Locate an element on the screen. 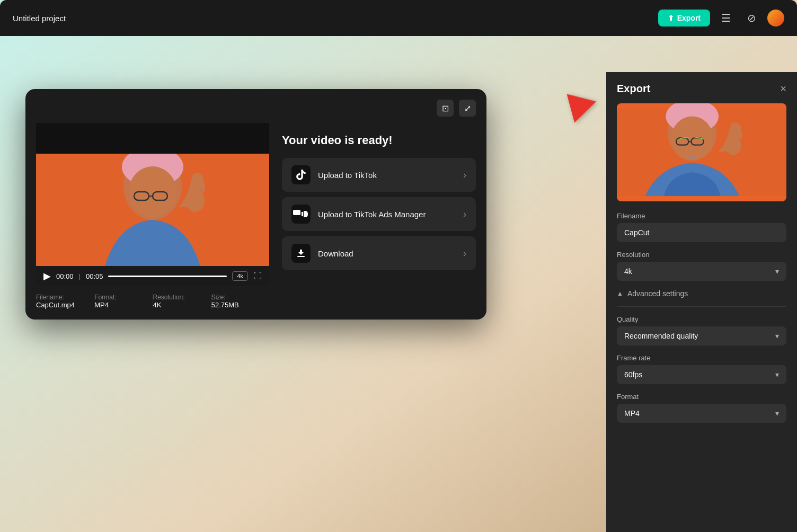 This screenshot has height=532, width=797. tiktok-ads-label: Upload to TikTok Ads Manager is located at coordinates (372, 214).